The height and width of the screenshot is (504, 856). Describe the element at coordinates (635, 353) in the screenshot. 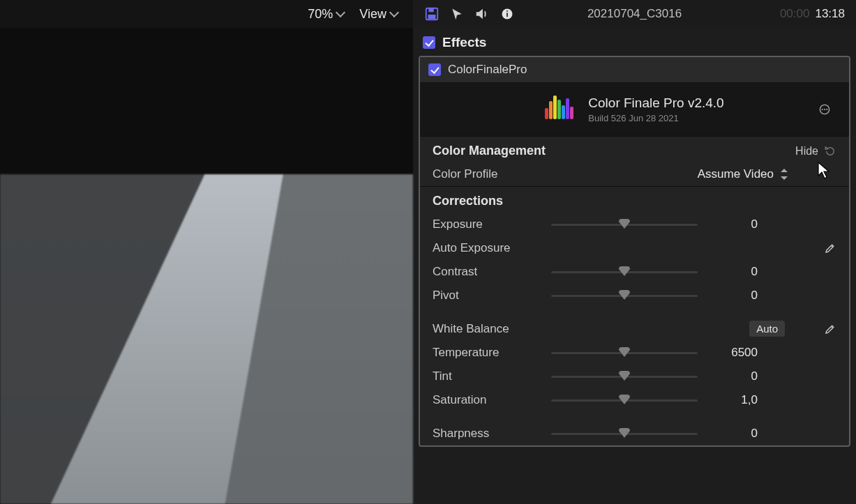

I see `row-temperature: Temperature 6500` at that location.